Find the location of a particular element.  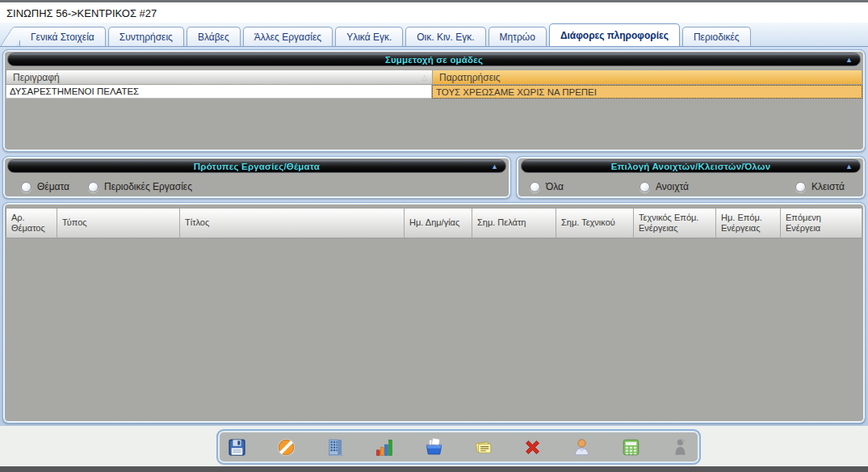

filter-panel-header: Επιλογή Ανοιχτών/Κλειστών/Όλων ▲ is located at coordinates (691, 166).